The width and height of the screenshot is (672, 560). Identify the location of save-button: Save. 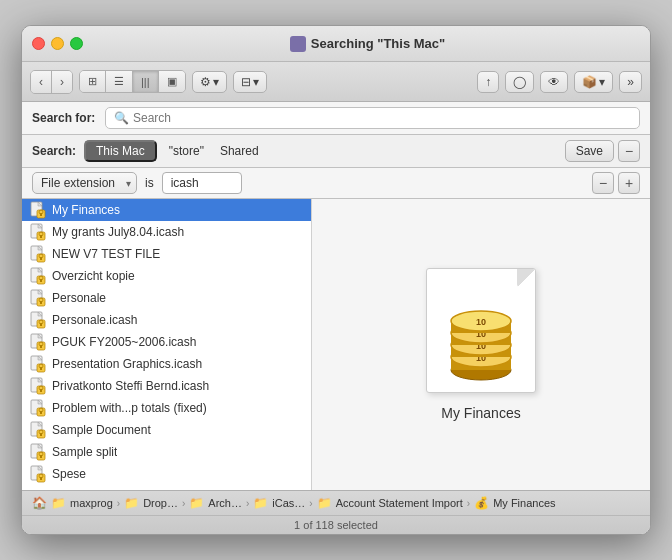
(590, 151).